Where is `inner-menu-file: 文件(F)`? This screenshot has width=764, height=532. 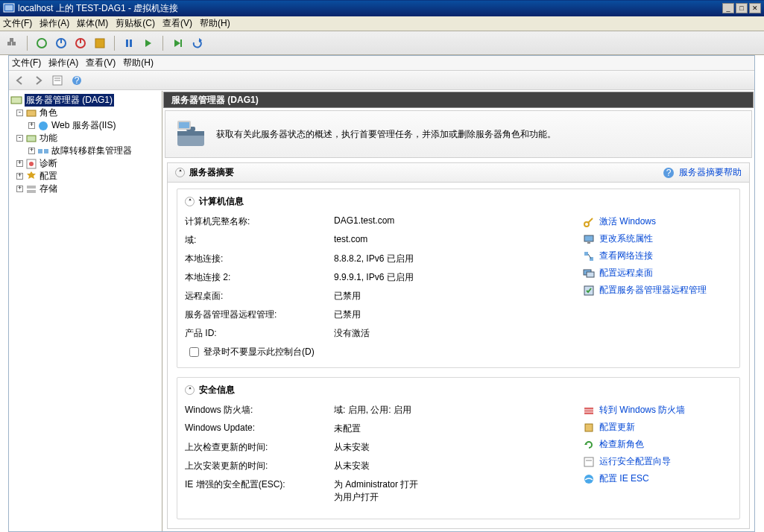 inner-menu-file: 文件(F) is located at coordinates (27, 63).